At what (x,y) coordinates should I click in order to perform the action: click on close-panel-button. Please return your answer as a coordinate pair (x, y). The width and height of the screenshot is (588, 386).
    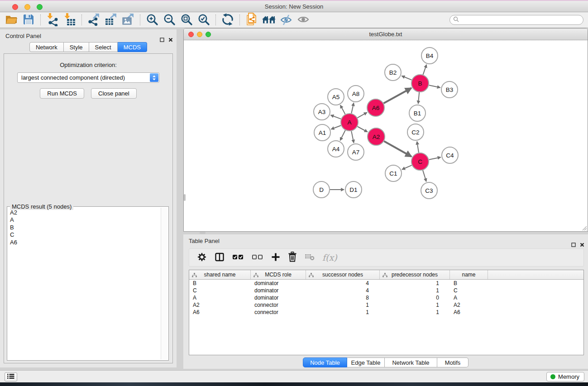
    Looking at the image, I should click on (171, 40).